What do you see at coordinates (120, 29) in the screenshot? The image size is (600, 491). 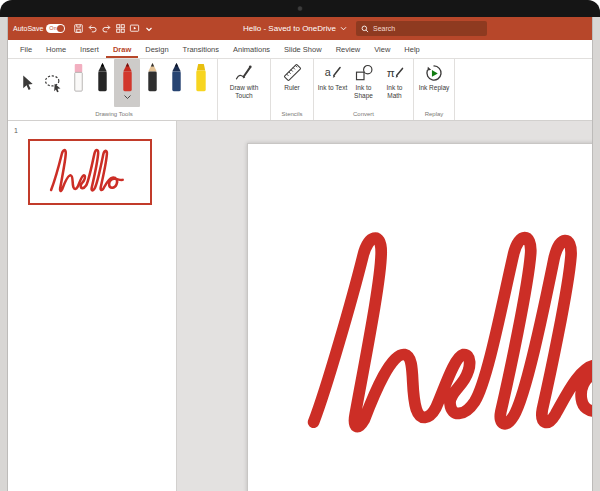 I see `grid-view-button` at bounding box center [120, 29].